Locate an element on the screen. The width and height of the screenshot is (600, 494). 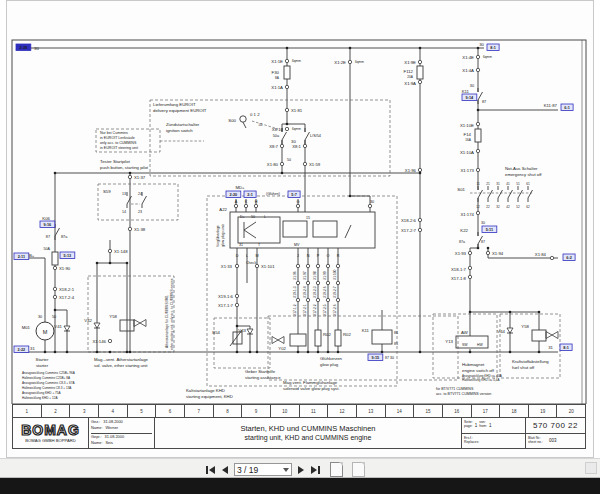
last-page-button is located at coordinates (316, 470).